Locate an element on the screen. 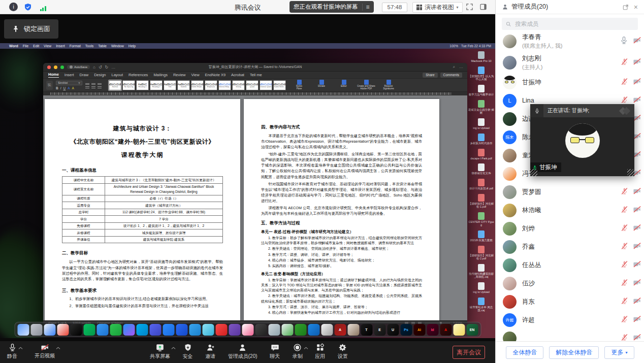 Image resolution: width=644 pixels, height=363 pixels. share-button: Share is located at coordinates (430, 75).